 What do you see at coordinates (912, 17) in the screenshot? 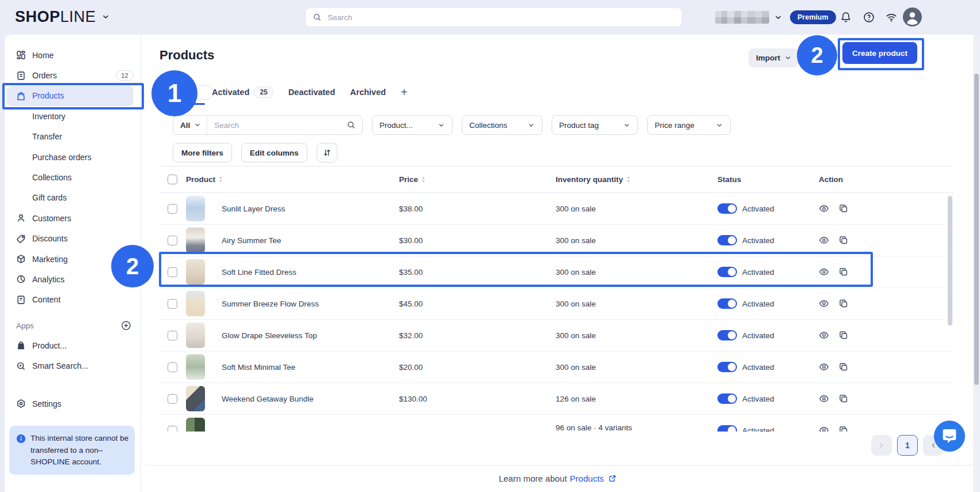
I see `account-avatar` at bounding box center [912, 17].